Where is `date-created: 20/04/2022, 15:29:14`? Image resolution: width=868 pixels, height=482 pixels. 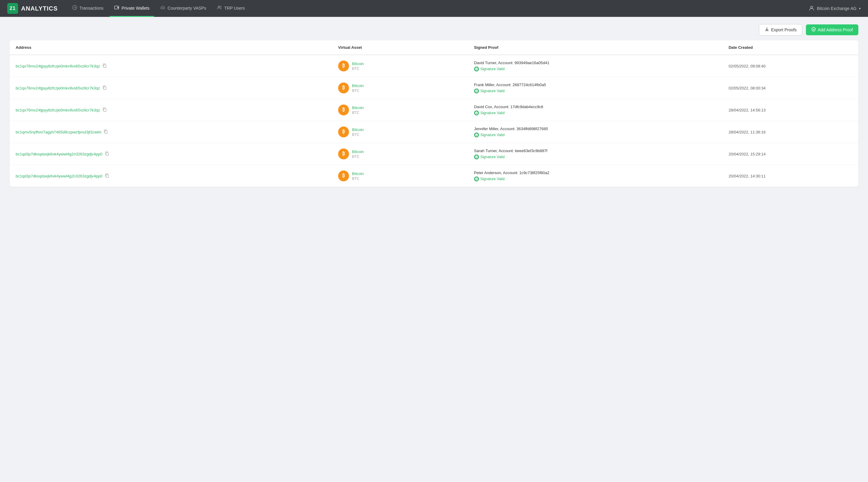
date-created: 20/04/2022, 15:29:14 is located at coordinates (747, 154).